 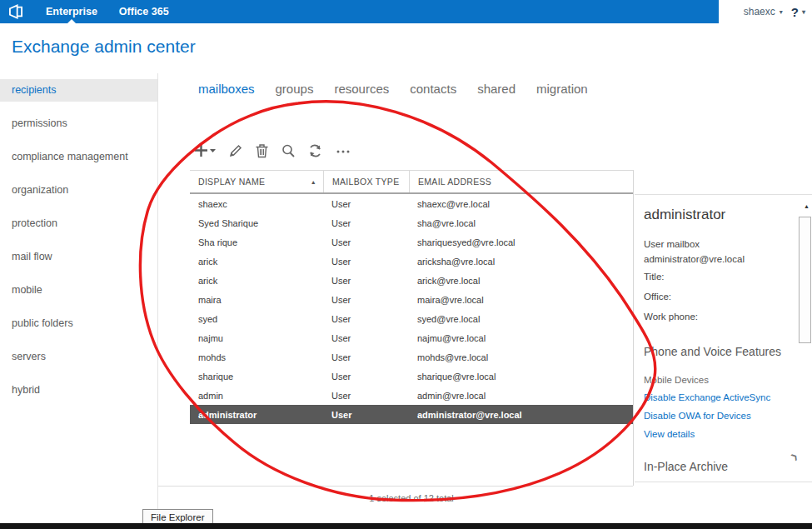 What do you see at coordinates (728, 434) in the screenshot?
I see `panel-link: View details` at bounding box center [728, 434].